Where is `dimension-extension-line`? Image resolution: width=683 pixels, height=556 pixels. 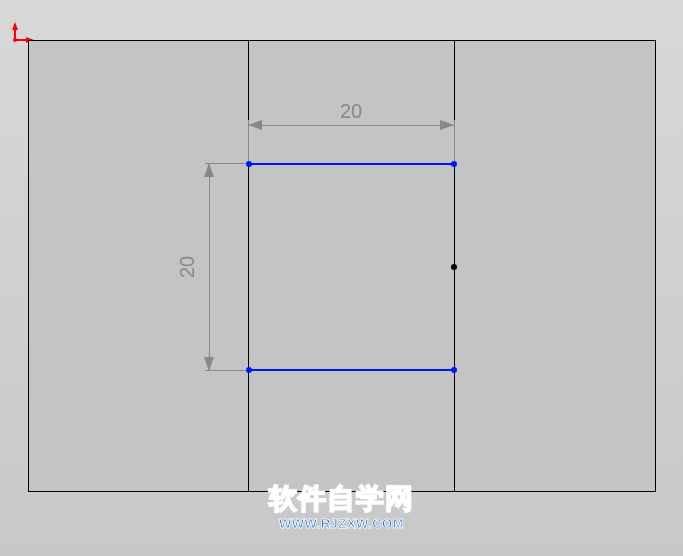 dimension-extension-line is located at coordinates (454, 142).